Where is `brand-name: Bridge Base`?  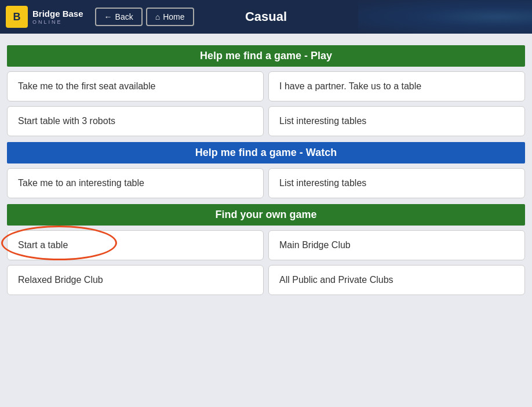 brand-name: Bridge Base is located at coordinates (58, 14).